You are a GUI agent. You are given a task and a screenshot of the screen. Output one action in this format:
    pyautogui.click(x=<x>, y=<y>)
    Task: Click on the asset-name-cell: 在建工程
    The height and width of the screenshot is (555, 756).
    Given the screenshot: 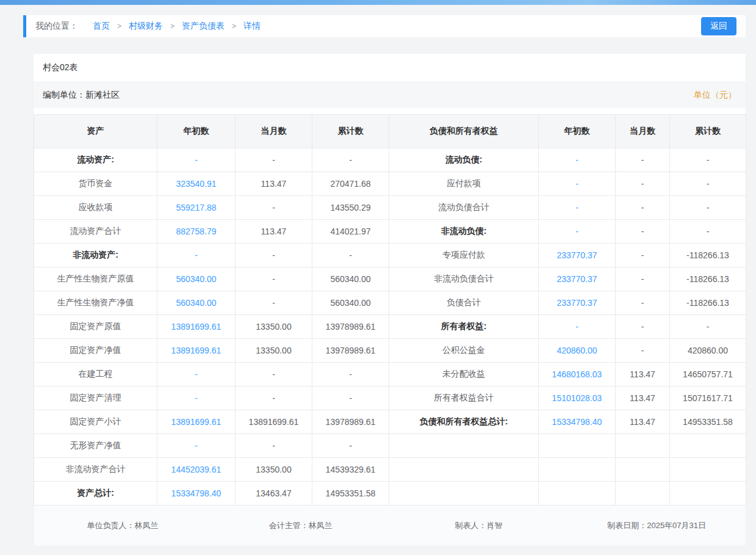 What is the action you would take?
    pyautogui.click(x=96, y=375)
    